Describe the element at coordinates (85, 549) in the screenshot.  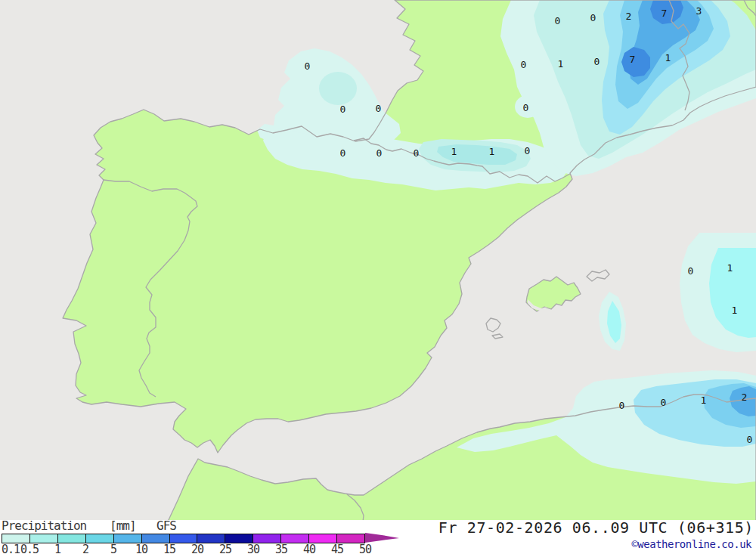
I see `colorbar-tick-label: 2` at that location.